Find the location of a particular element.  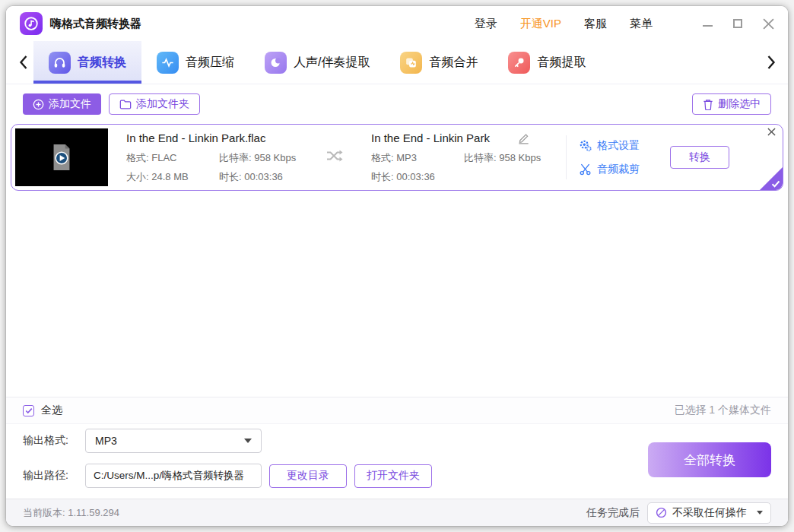

source-info: In the End - Linkin Park.flac 格式: FLAC 比… is located at coordinates (225, 158).